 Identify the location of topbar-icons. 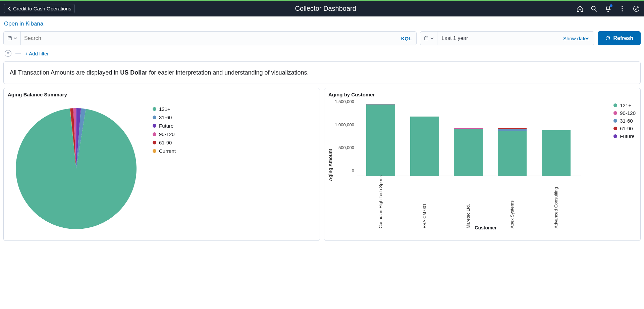
(608, 9).